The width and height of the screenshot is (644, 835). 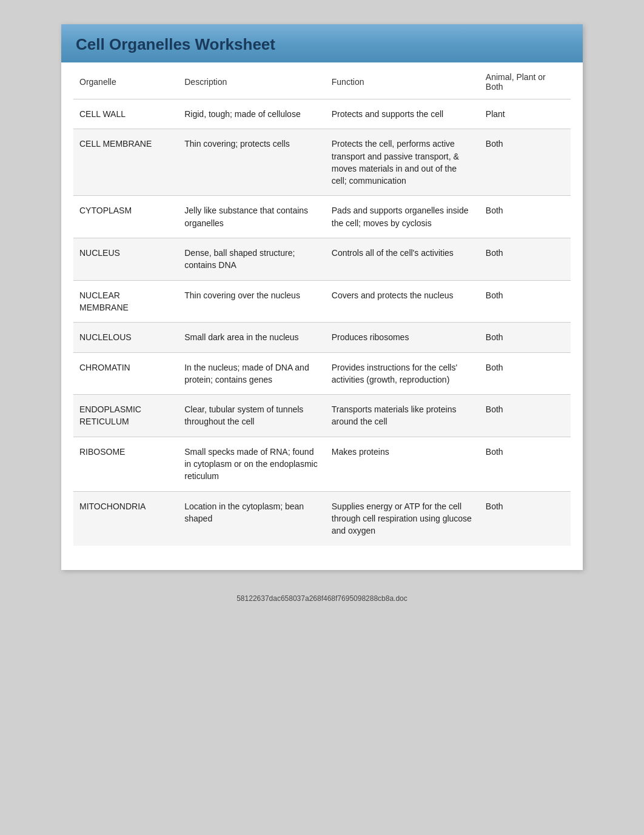 What do you see at coordinates (126, 518) in the screenshot?
I see `cell-organelle-name: MITOCHONDRIA` at bounding box center [126, 518].